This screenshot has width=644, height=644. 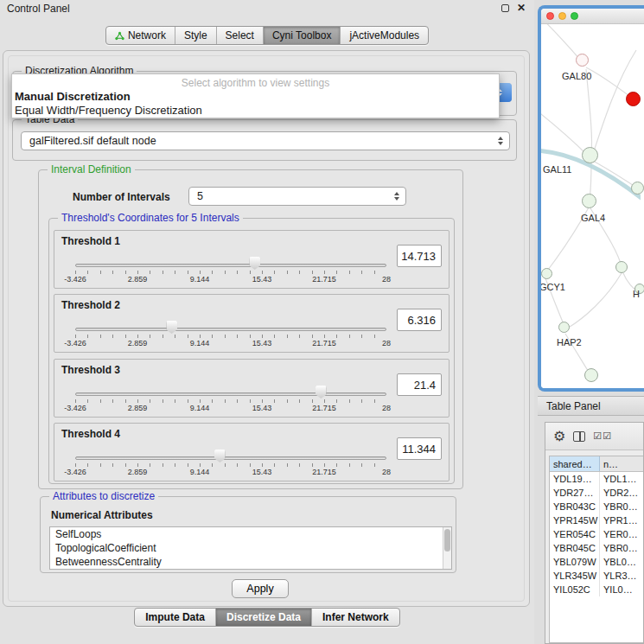 I want to click on table-row: YBL079WYBL0…, so click(x=596, y=562).